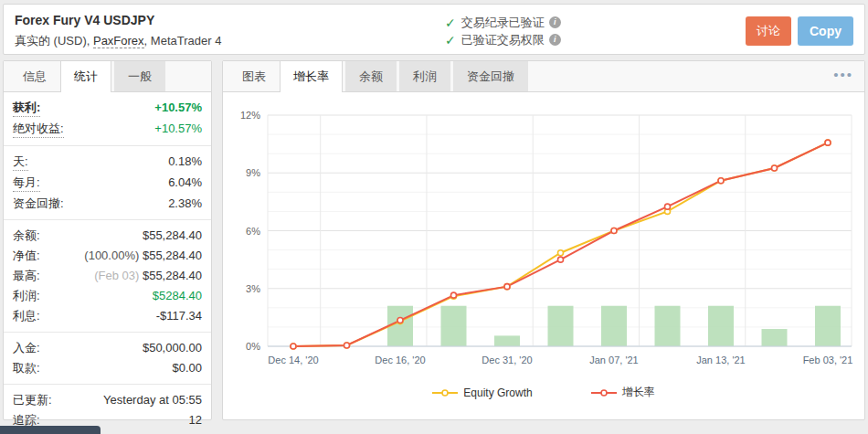 This screenshot has width=868, height=434. What do you see at coordinates (253, 289) in the screenshot?
I see `y-axis-tick: 3%` at bounding box center [253, 289].